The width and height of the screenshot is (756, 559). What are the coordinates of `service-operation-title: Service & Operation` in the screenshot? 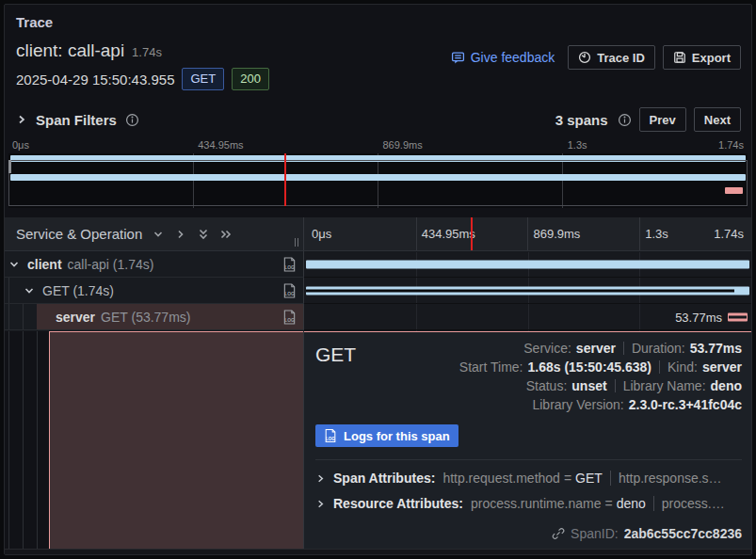 It's located at (79, 233).